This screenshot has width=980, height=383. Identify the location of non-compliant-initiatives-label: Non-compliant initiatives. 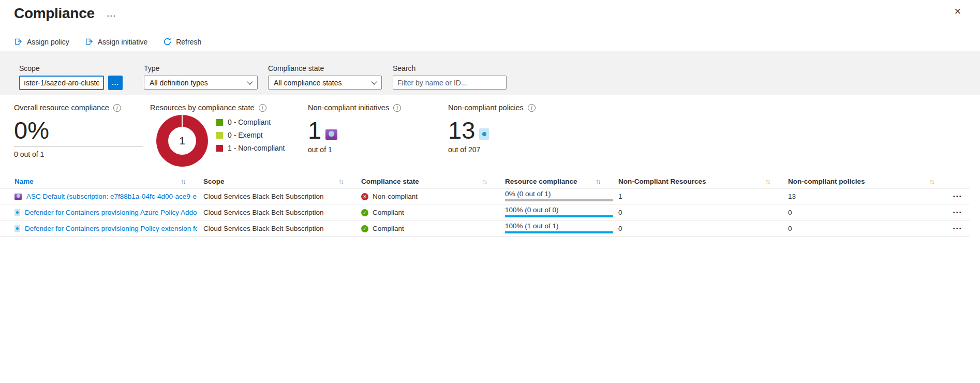
(349, 108).